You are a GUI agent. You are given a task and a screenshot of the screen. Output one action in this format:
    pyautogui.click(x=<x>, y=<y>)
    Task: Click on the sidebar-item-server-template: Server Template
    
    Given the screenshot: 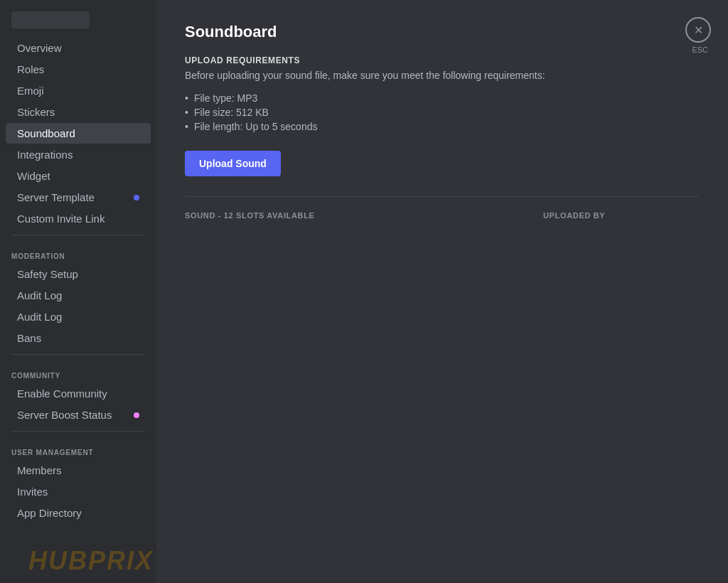 What is the action you would take?
    pyautogui.click(x=78, y=198)
    